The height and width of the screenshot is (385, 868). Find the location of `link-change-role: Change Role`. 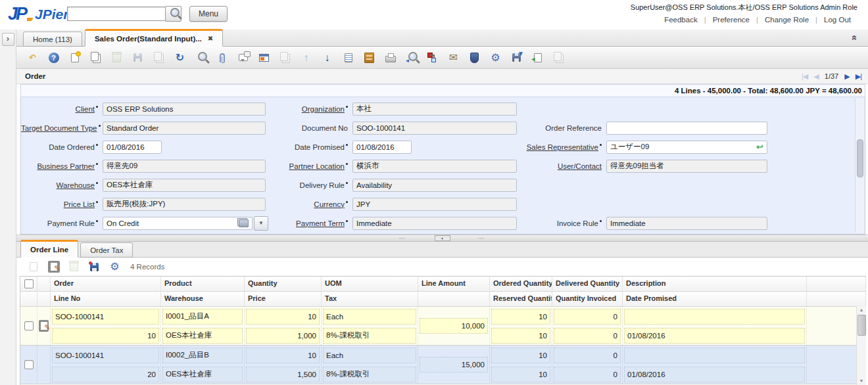

link-change-role: Change Role is located at coordinates (786, 20).